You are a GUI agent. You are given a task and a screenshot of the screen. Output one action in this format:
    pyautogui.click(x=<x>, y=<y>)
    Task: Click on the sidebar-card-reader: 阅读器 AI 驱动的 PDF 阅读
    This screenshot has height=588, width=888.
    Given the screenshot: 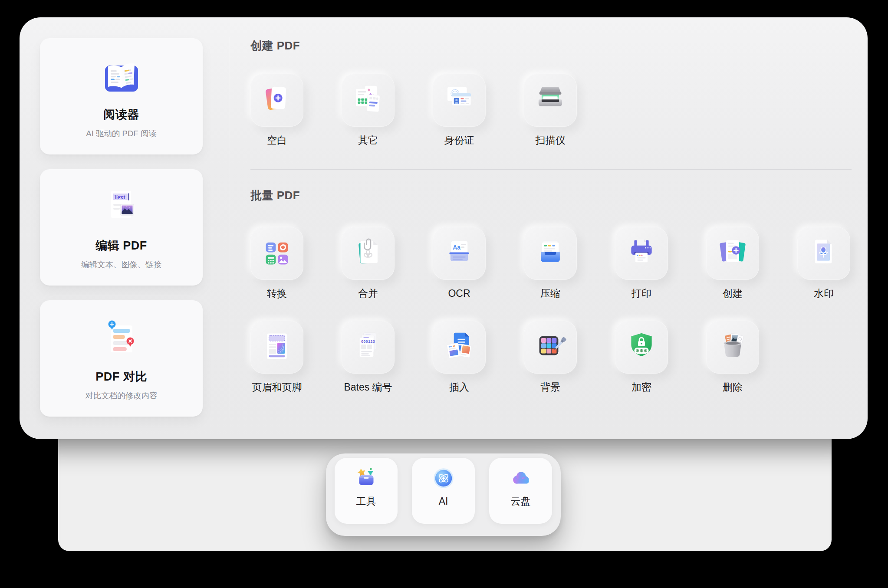 What is the action you would take?
    pyautogui.click(x=122, y=96)
    